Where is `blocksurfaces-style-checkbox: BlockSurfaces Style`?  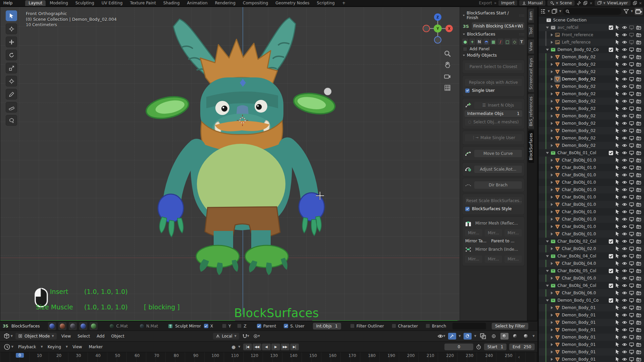
blocksurfaces-style-checkbox: BlockSurfaces Style is located at coordinates (493, 209).